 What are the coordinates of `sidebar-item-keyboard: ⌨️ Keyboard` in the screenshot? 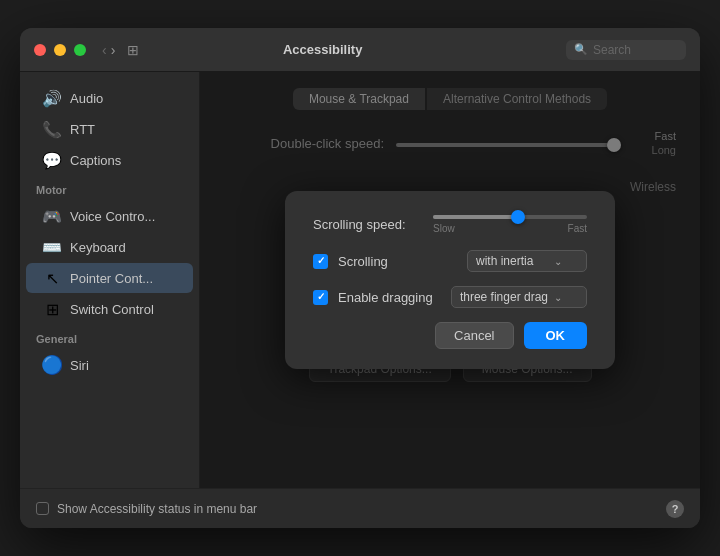 It's located at (110, 247).